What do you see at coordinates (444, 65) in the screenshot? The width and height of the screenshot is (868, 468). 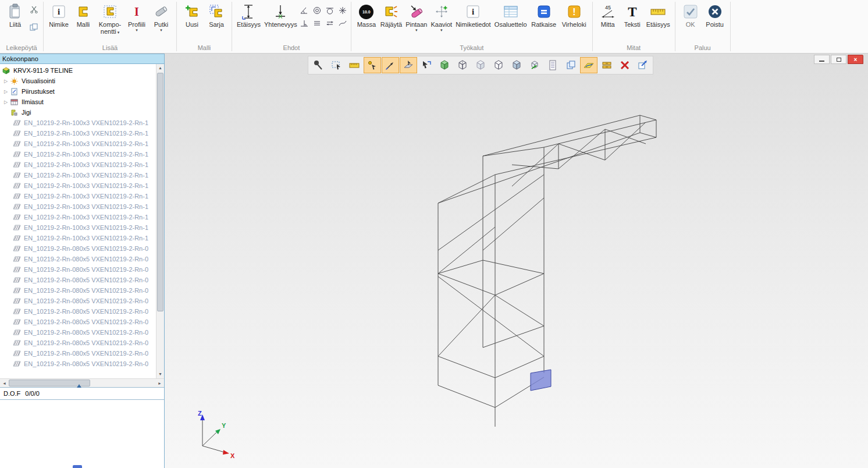 I see `solid-view-button` at bounding box center [444, 65].